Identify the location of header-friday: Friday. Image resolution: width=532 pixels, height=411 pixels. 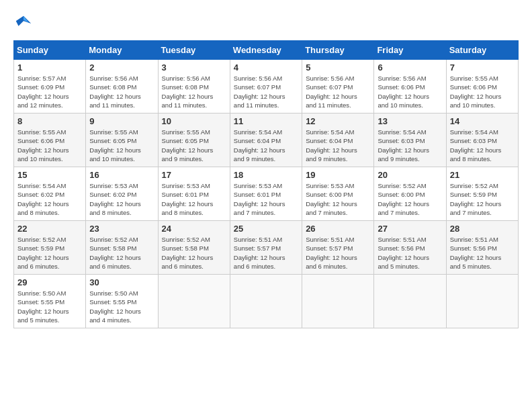
(410, 50).